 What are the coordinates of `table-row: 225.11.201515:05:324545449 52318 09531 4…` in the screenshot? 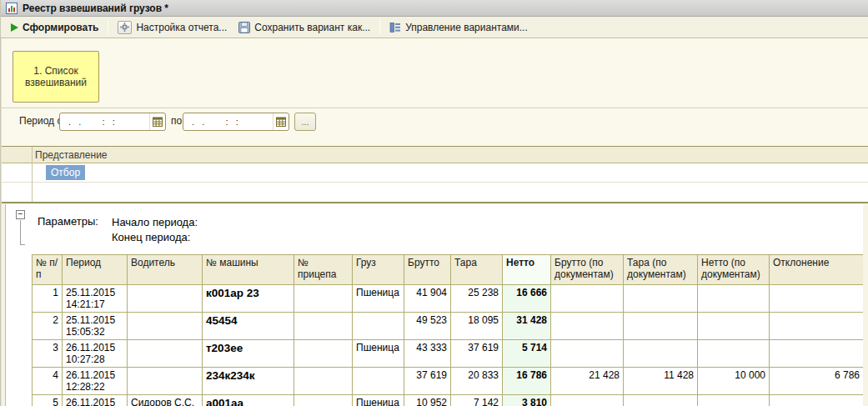 It's located at (449, 327).